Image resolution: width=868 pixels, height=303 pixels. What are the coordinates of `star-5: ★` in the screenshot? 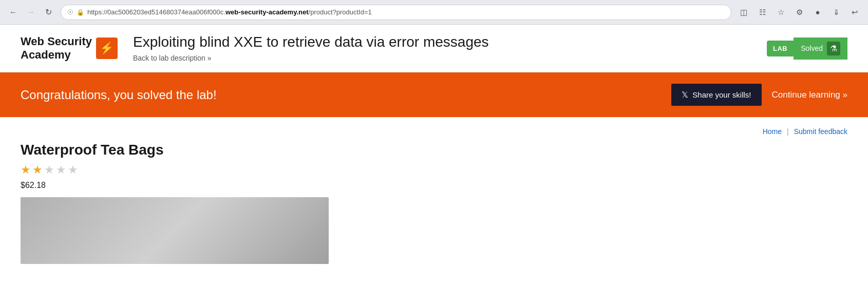 It's located at (73, 170).